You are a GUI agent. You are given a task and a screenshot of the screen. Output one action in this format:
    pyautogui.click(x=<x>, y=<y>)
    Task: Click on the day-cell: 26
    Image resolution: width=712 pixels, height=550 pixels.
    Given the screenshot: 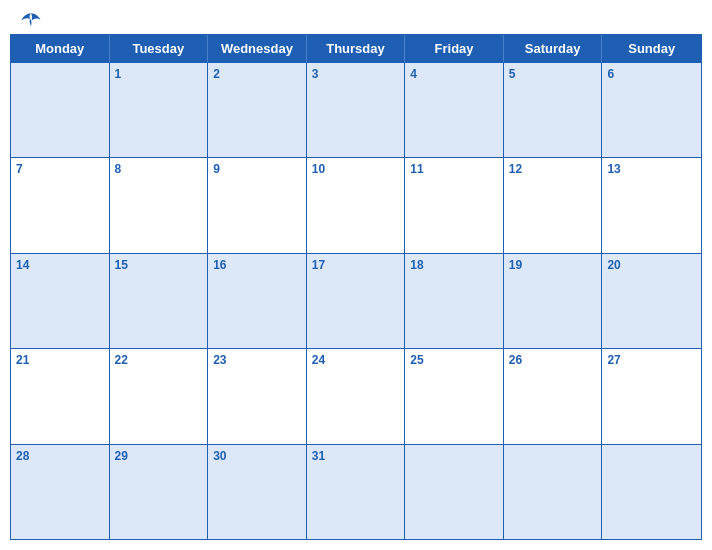 What is the action you would take?
    pyautogui.click(x=554, y=396)
    